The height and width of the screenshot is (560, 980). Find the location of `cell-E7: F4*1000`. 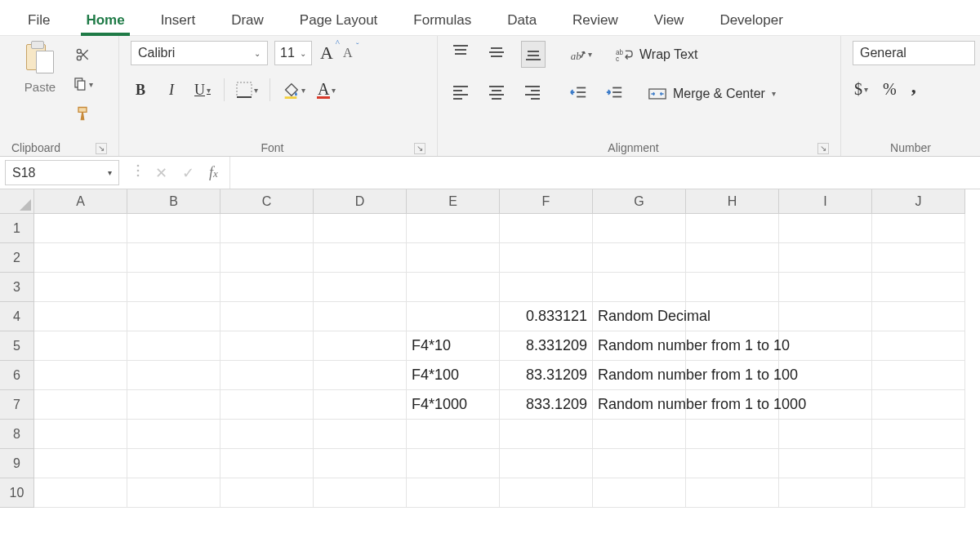

cell-E7: F4*1000 is located at coordinates (453, 405).